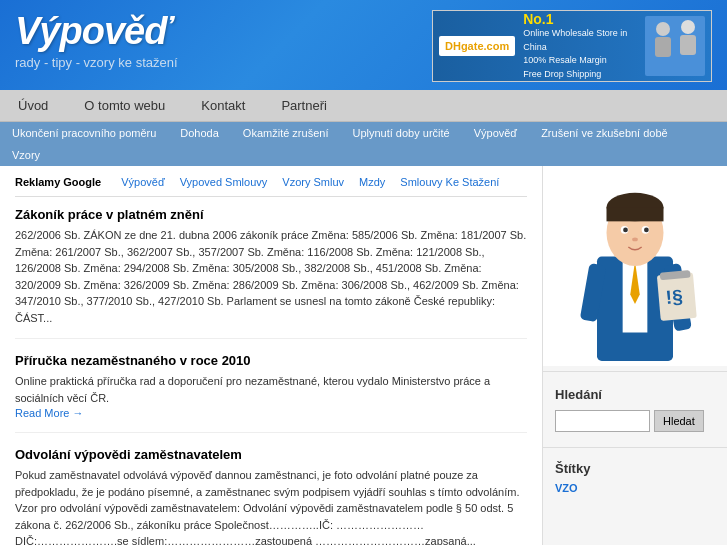 The width and height of the screenshot is (727, 545). Describe the element at coordinates (580, 54) in the screenshot. I see `banner-desc: Online Wholesale Store in China100% Resa…` at that location.